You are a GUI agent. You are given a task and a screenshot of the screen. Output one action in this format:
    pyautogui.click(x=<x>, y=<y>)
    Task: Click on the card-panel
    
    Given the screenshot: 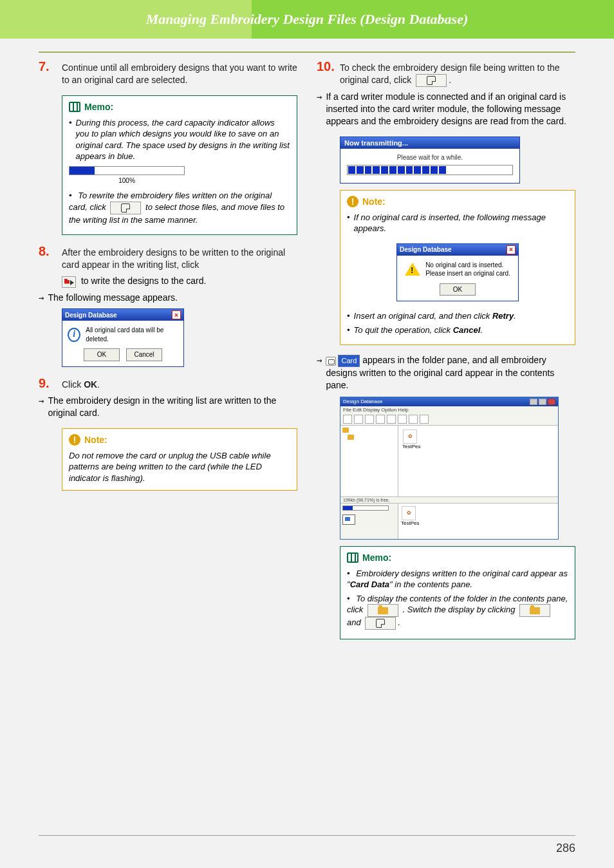 What is the action you would take?
    pyautogui.click(x=369, y=522)
    